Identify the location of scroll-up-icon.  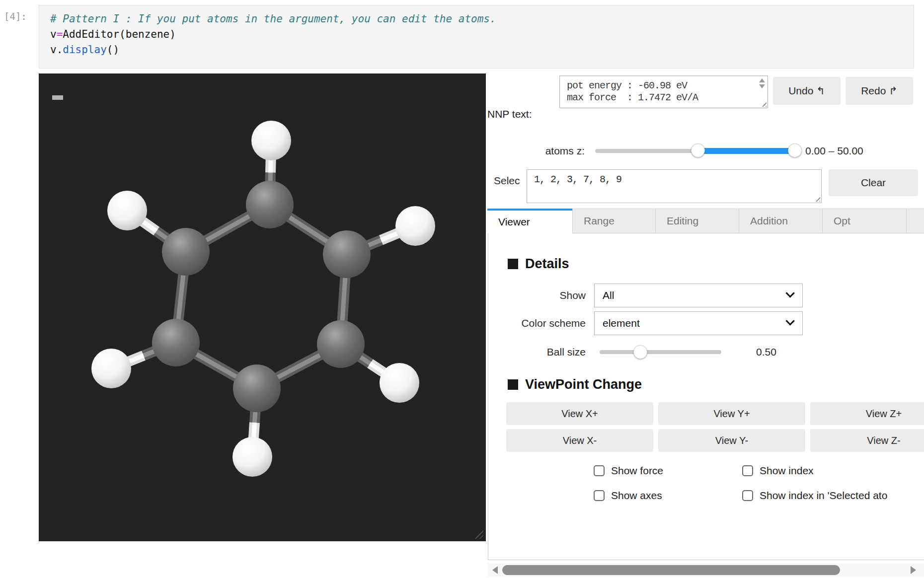
(762, 80).